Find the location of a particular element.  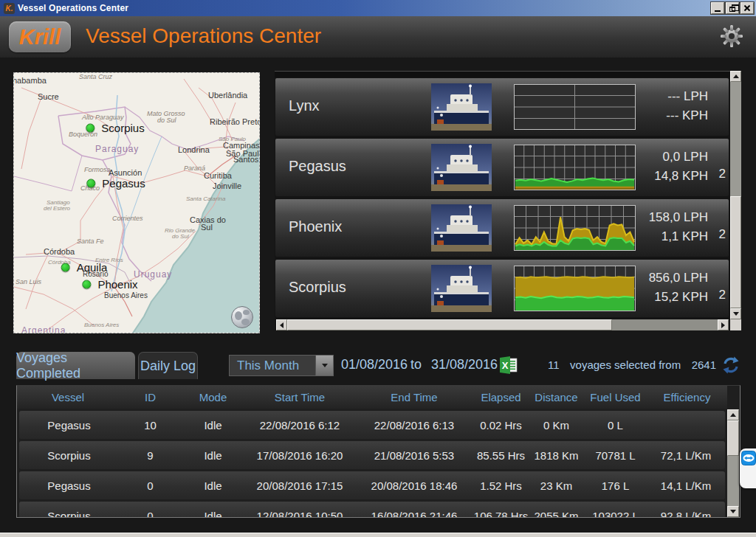

app-icon: K. is located at coordinates (9, 9).